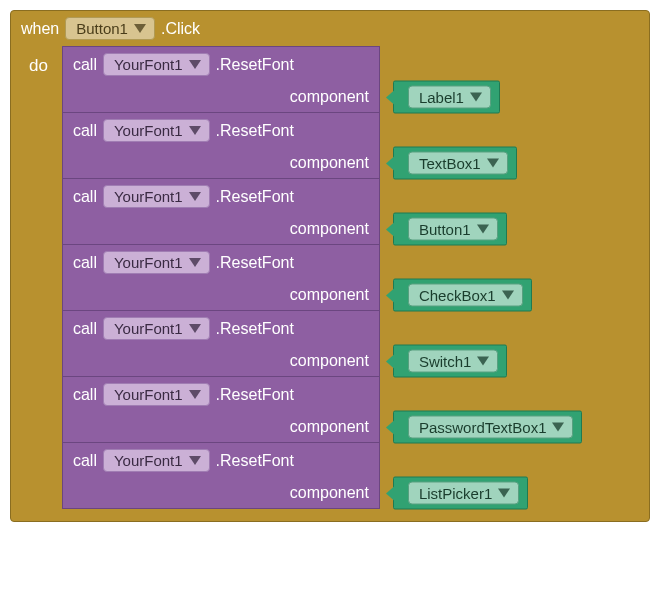  Describe the element at coordinates (466, 296) in the screenshot. I see `component-dropdown: CheckBox1` at that location.